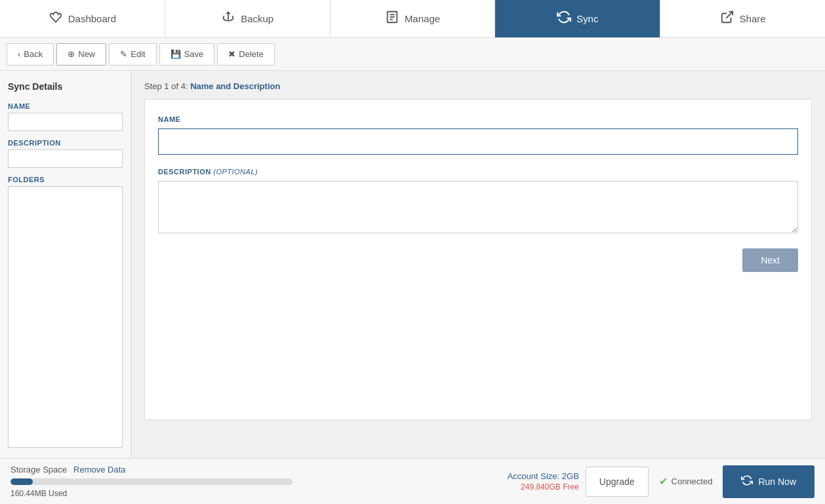 The image size is (825, 504). I want to click on save-label: Save, so click(194, 54).